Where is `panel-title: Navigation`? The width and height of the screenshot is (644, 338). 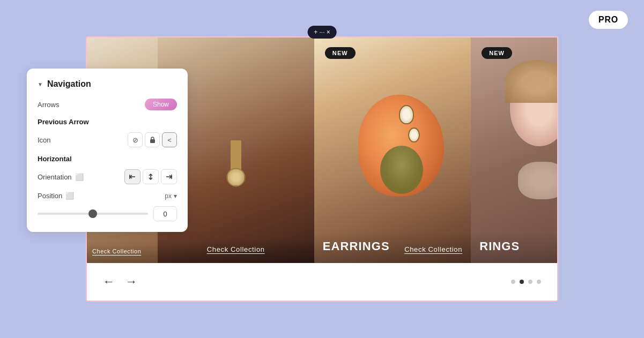 panel-title: Navigation is located at coordinates (69, 84).